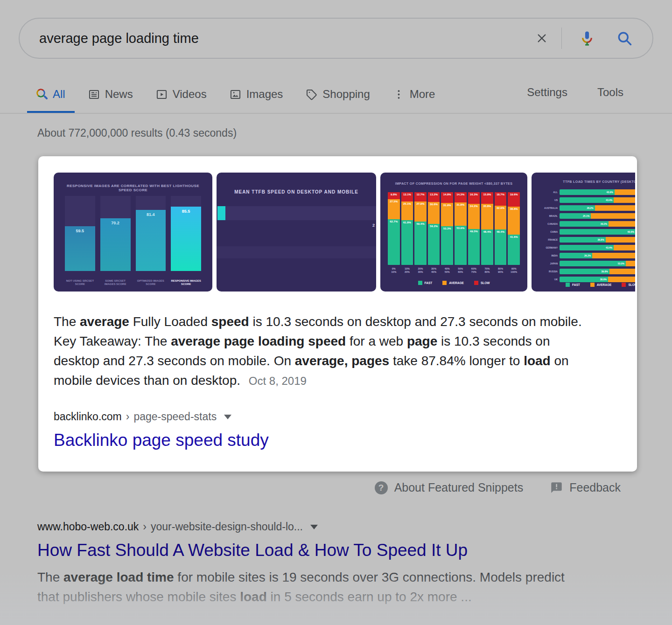  Describe the element at coordinates (556, 488) in the screenshot. I see `feedback-icon` at that location.